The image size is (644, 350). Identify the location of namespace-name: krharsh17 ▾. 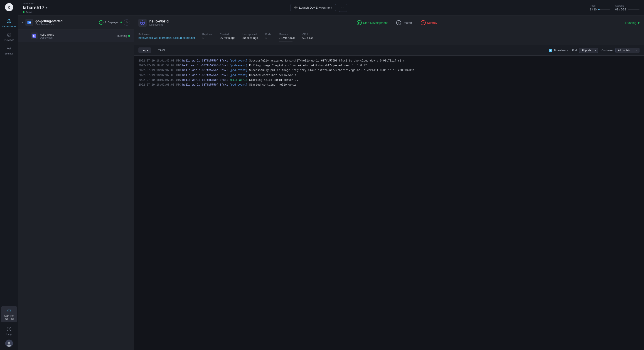
(35, 8).